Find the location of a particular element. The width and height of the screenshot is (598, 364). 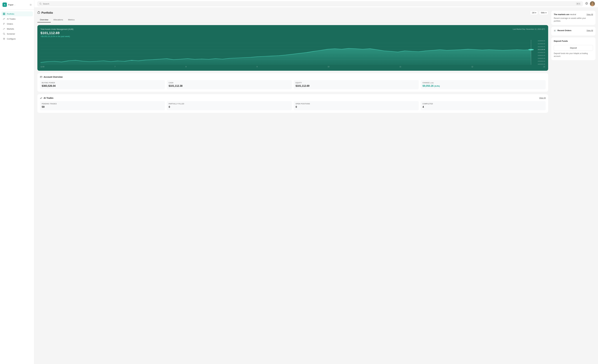

change-label-area: CHANGE (1W) is located at coordinates (483, 83).